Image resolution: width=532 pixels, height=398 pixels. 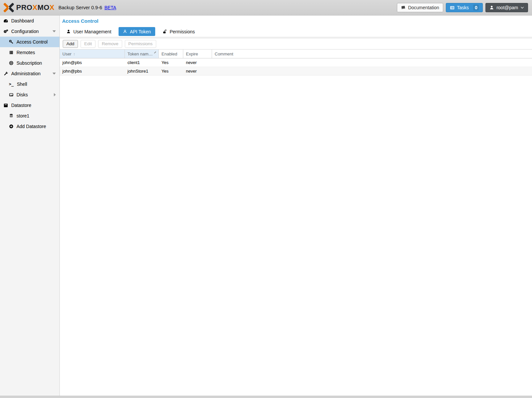 What do you see at coordinates (22, 95) in the screenshot?
I see `sidebar-item-label: Disks` at bounding box center [22, 95].